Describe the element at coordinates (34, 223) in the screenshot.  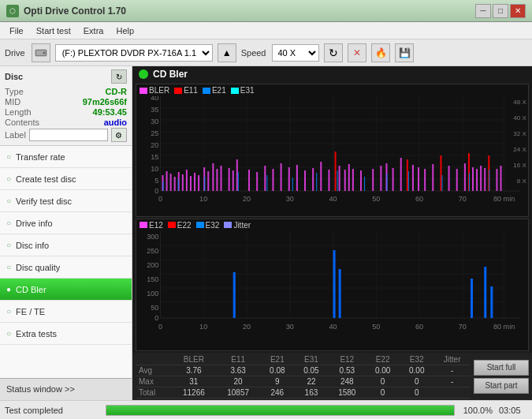
I see `nav-label-drive-info: Drive info` at that location.